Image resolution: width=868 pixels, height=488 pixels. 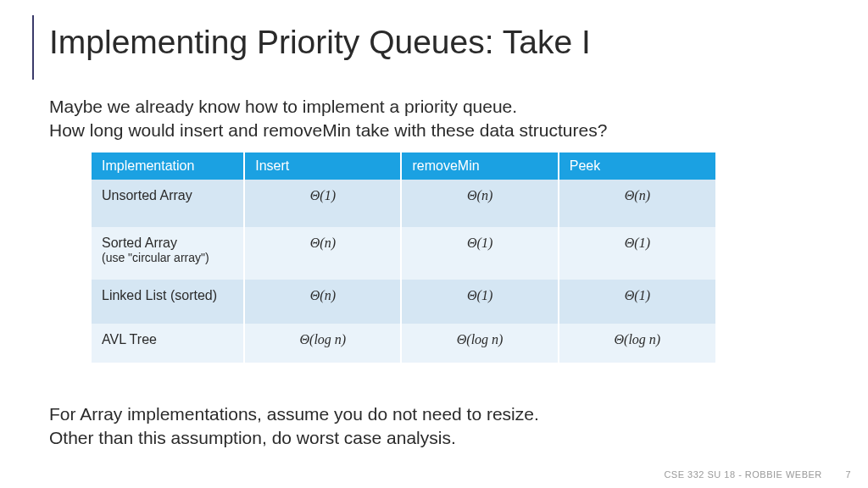 I want to click on page-number: 7, so click(x=848, y=474).